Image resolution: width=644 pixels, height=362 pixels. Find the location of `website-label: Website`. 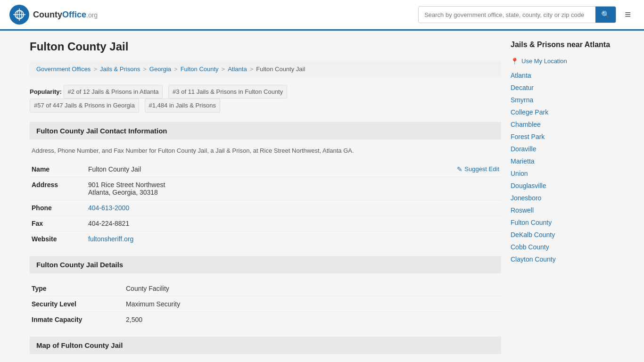

website-label: Website is located at coordinates (58, 239).